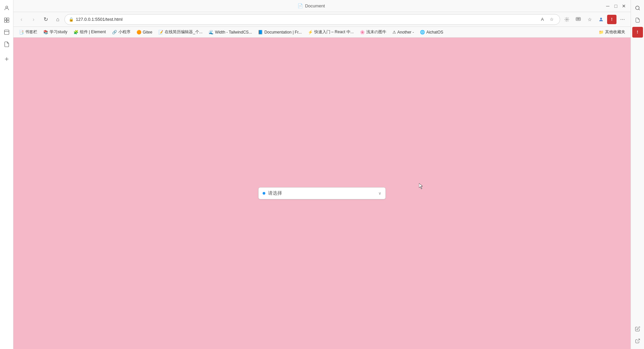 The height and width of the screenshot is (349, 644). I want to click on bookmark-aichat: 🌐 AichatOS, so click(432, 32).